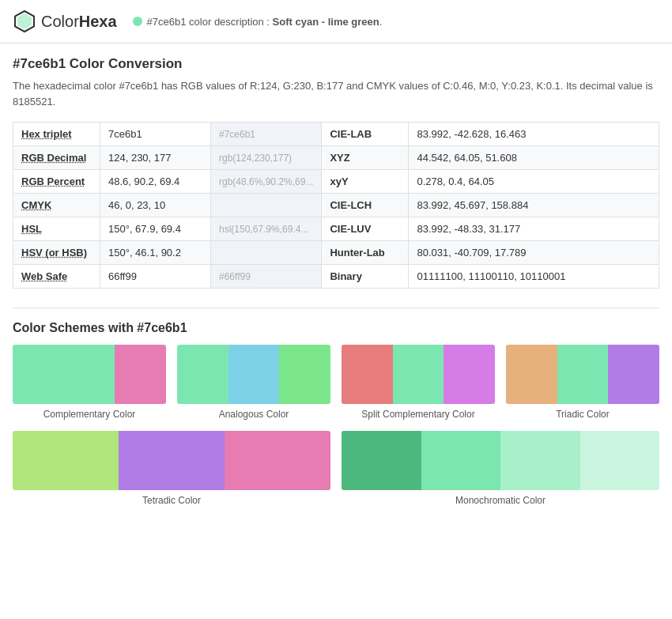 This screenshot has width=672, height=619. What do you see at coordinates (326, 22) in the screenshot?
I see `header-color-name: Soft cyan - lime green` at bounding box center [326, 22].